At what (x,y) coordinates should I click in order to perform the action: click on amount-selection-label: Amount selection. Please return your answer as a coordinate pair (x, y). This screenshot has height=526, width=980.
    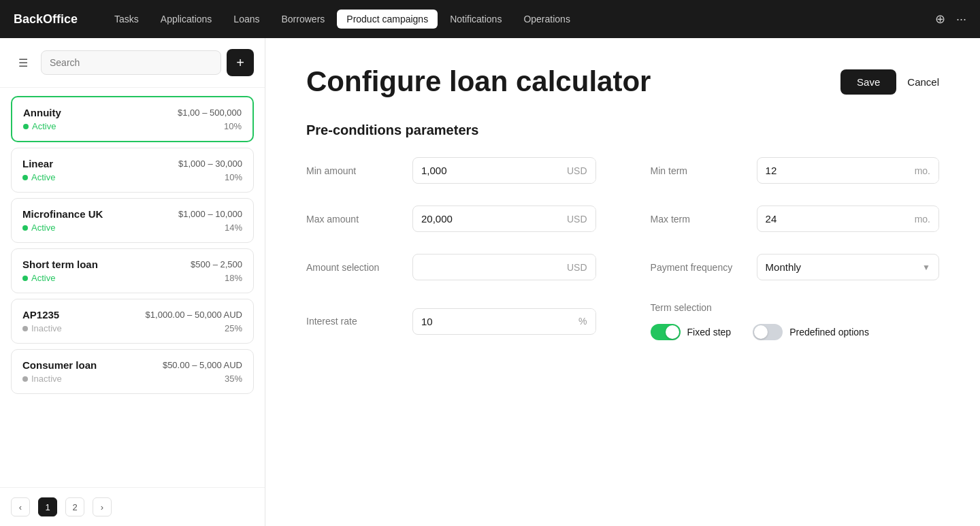
    Looking at the image, I should click on (354, 267).